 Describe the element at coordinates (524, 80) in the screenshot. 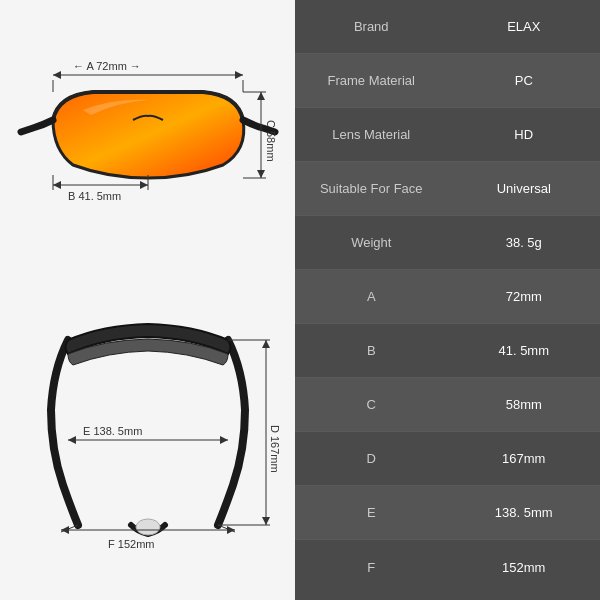

I see `spec-value: PC` at that location.